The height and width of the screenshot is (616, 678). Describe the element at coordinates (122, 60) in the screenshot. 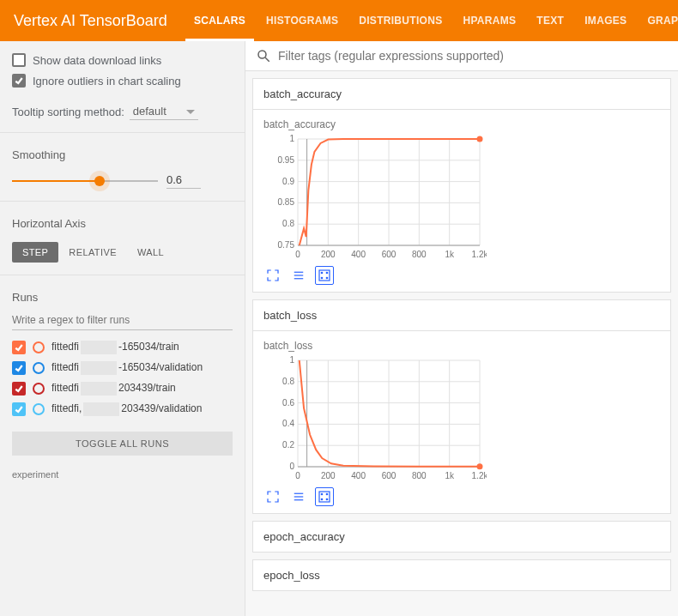

I see `show-download-links-checkbox: Show data download links` at that location.